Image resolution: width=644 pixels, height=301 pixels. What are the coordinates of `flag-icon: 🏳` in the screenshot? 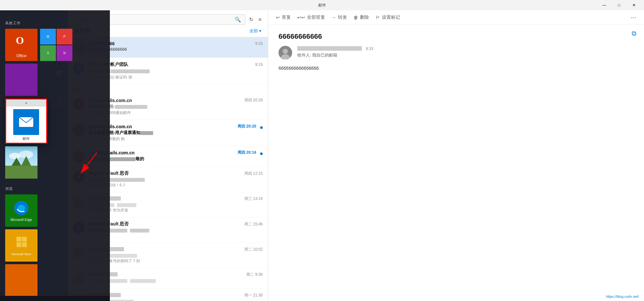 It's located at (378, 17).